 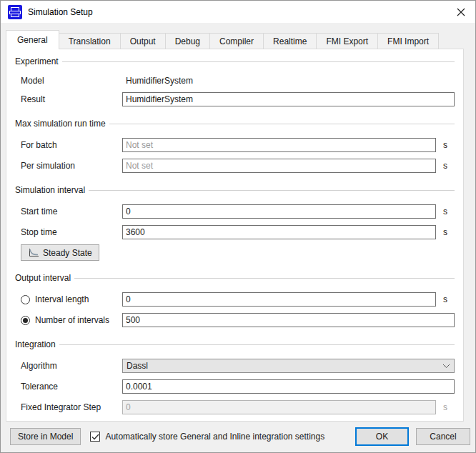 What do you see at coordinates (238, 11) in the screenshot?
I see `title-bar: Simulation Setup` at bounding box center [238, 11].